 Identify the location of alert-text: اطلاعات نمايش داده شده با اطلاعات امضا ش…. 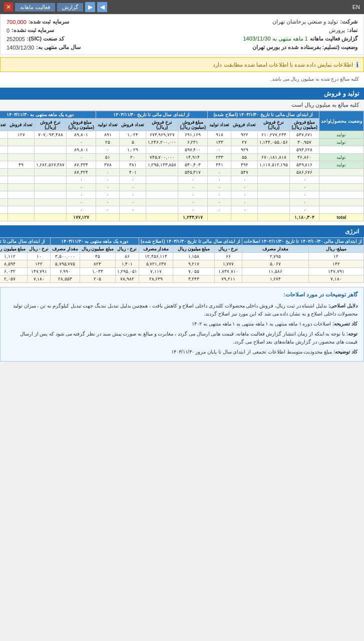
(283, 65).